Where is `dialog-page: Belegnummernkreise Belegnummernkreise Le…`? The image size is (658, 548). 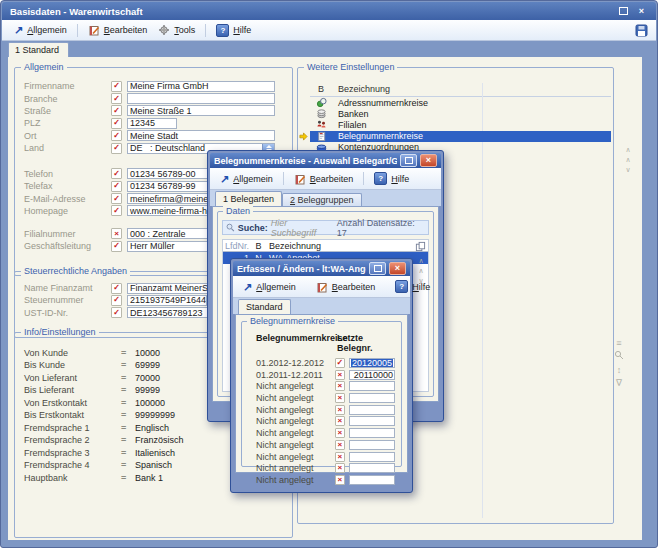 dialog-page: Belegnummernkreise Belegnummernkreise Le… is located at coordinates (322, 394).